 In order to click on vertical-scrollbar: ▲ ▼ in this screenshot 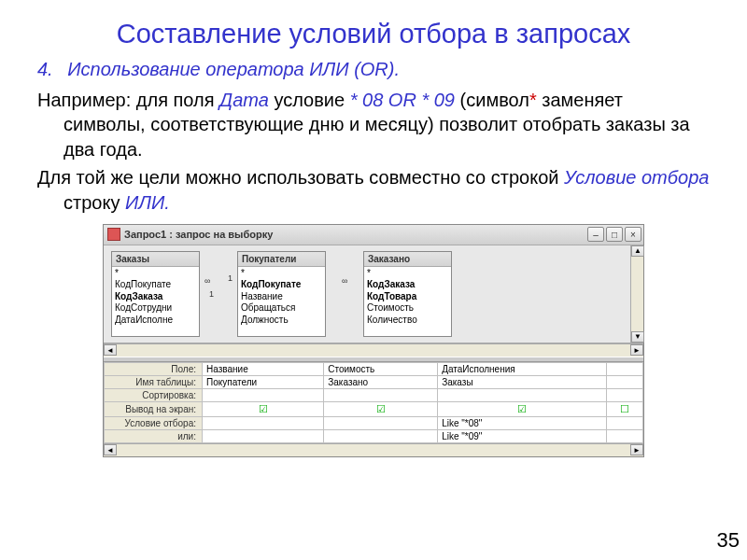, I will do `click(637, 294)`.